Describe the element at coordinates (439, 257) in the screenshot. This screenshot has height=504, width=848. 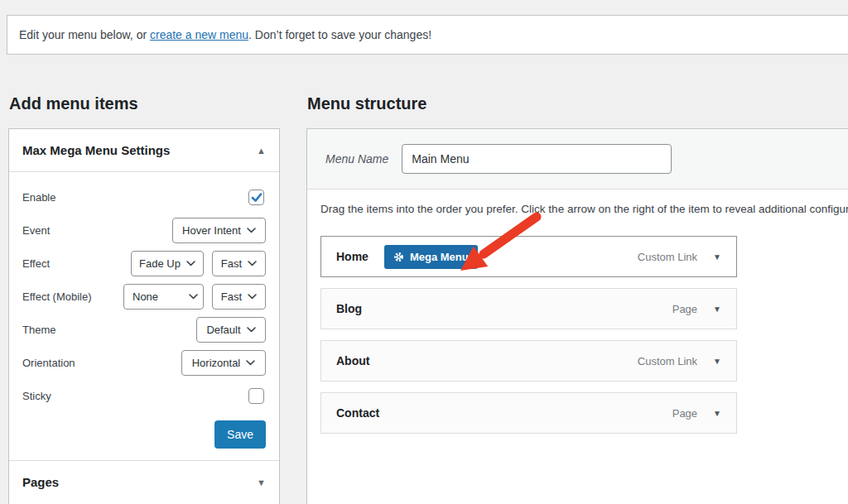
I see `mega-menu-button-label: Mega Menu` at that location.